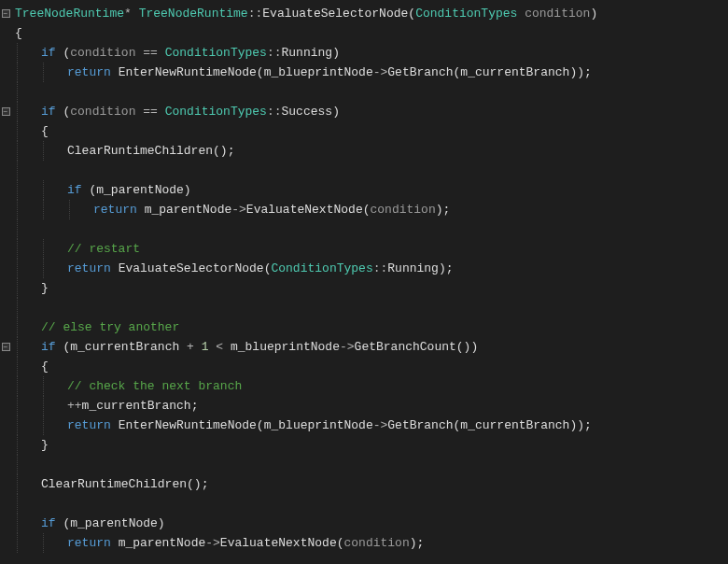 The width and height of the screenshot is (728, 564). Describe the element at coordinates (102, 248) in the screenshot. I see `code-content: // restart` at that location.